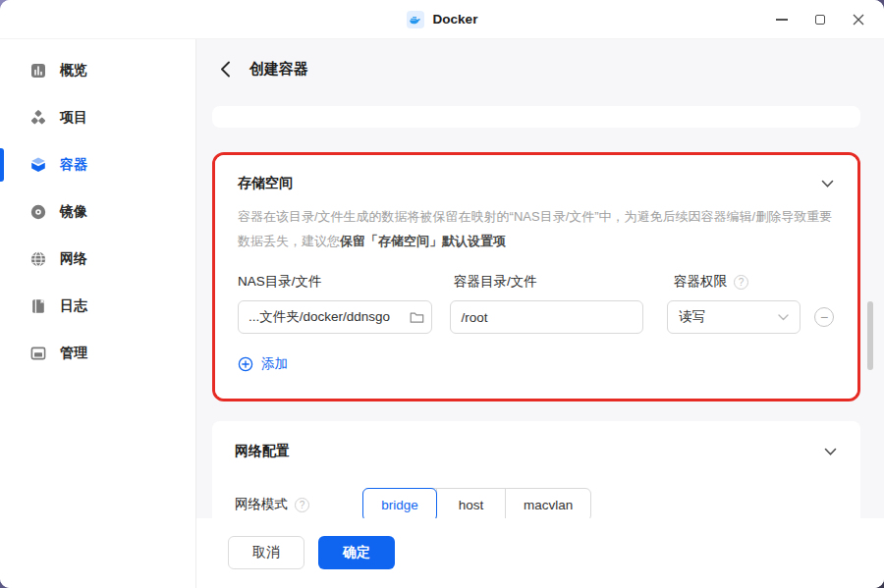 Image resolution: width=884 pixels, height=588 pixels. What do you see at coordinates (98, 259) in the screenshot?
I see `sidebar-item-network: 网络` at bounding box center [98, 259].